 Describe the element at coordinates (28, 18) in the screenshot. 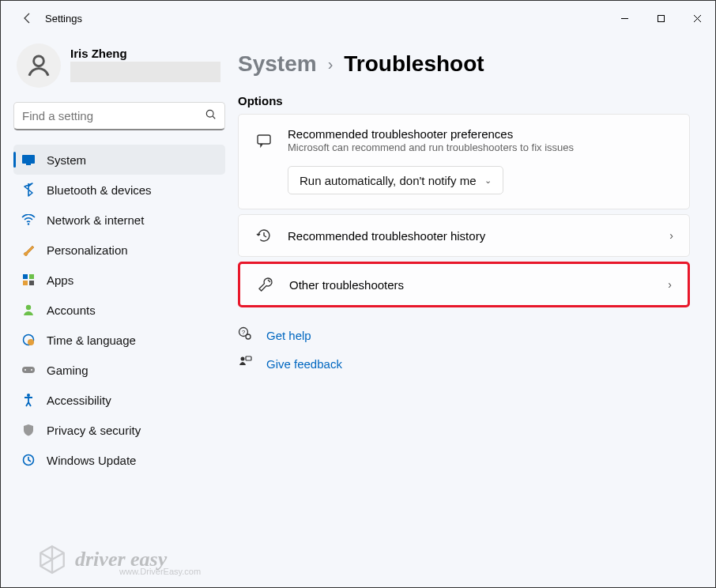

I see `back-button` at that location.